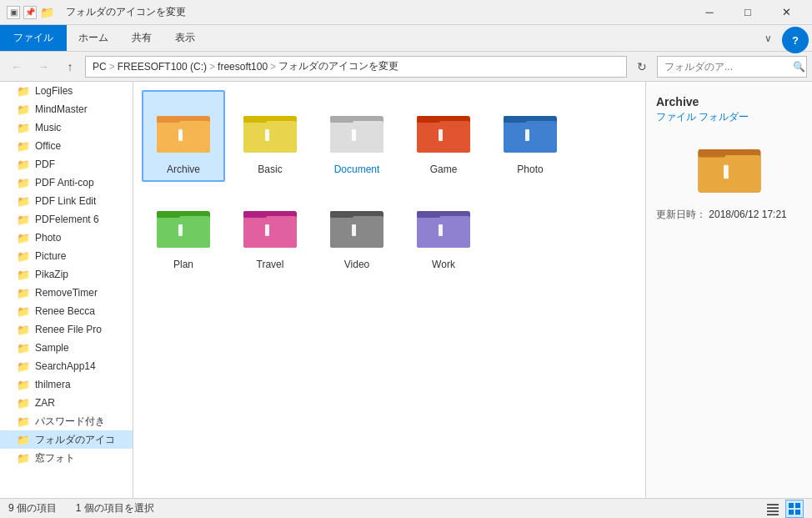  I want to click on maximize-button: □, so click(748, 13).